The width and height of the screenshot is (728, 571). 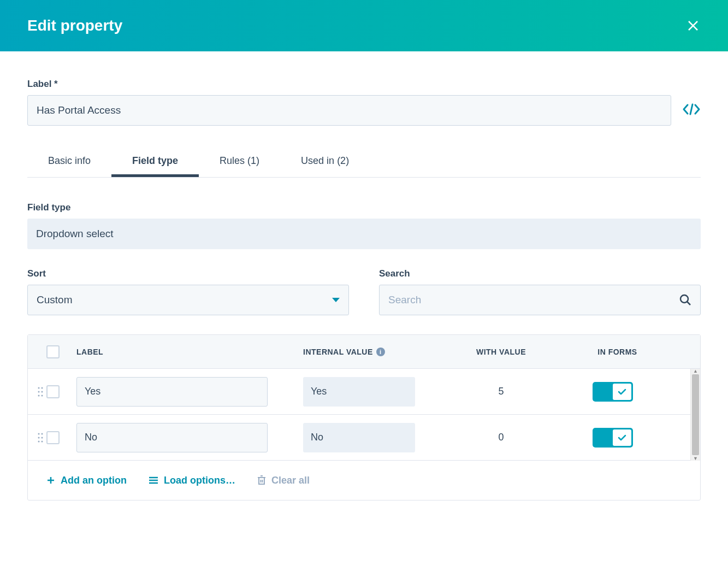 I want to click on table-row: No 0, so click(x=364, y=438).